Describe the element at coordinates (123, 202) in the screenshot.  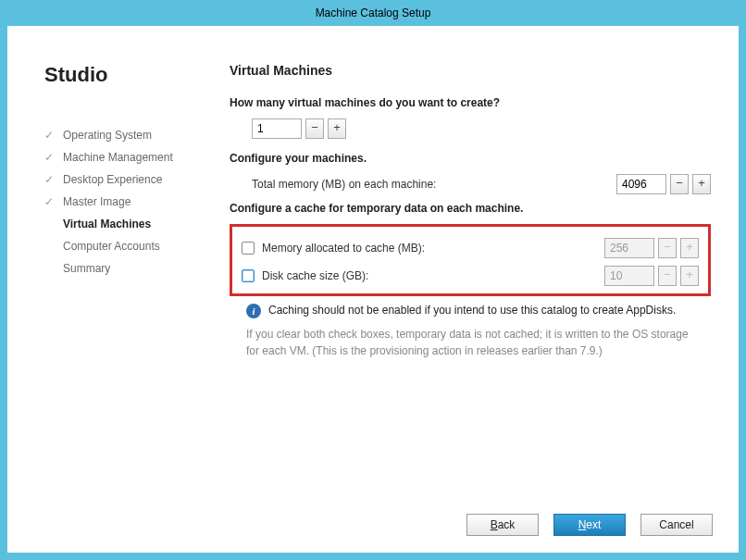
I see `wizard-steps: ✓ Operating System ✓ Machine Management …` at that location.